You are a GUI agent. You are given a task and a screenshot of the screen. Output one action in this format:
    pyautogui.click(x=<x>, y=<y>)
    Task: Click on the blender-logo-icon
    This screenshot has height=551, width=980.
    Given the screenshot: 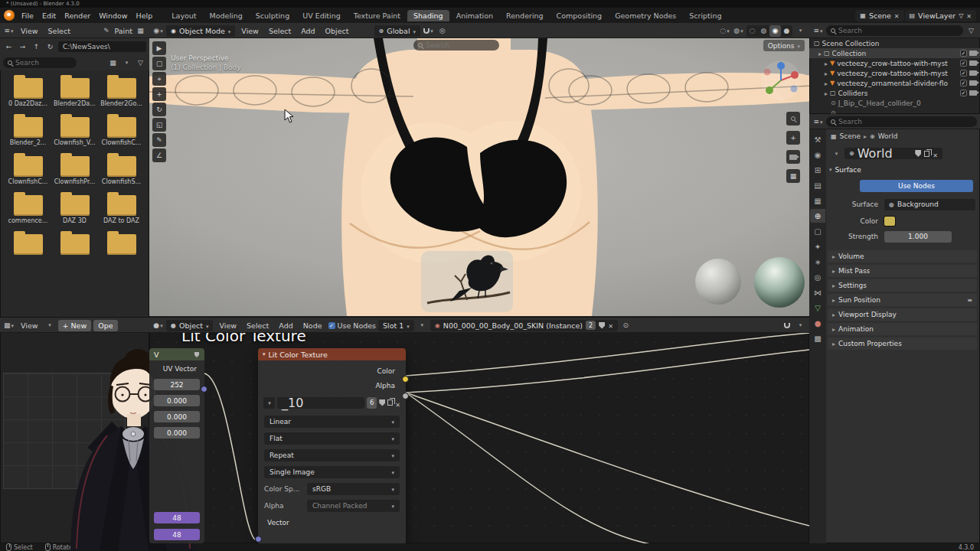 What is the action you would take?
    pyautogui.click(x=9, y=15)
    